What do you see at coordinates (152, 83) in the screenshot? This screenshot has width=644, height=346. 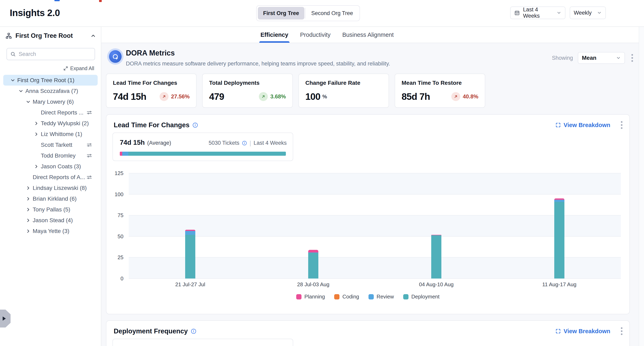 I see `metric-title: Lead Time For Changes` at bounding box center [152, 83].